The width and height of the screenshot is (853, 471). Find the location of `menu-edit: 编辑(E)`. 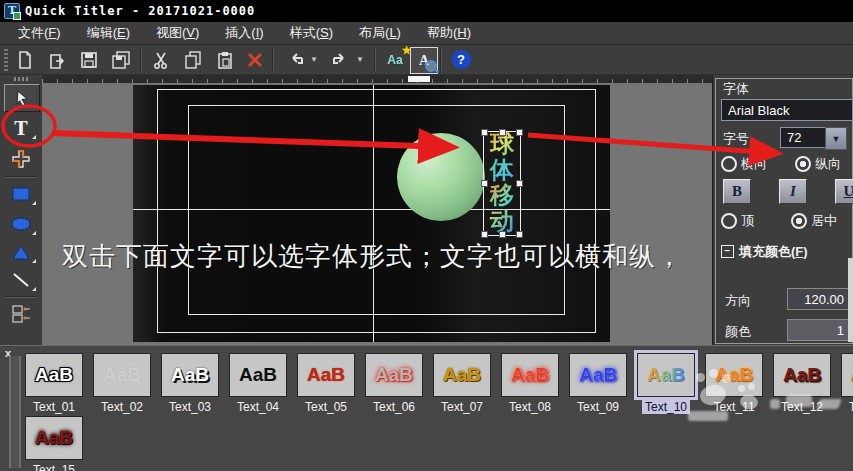

menu-edit: 编辑(E) is located at coordinates (108, 33).